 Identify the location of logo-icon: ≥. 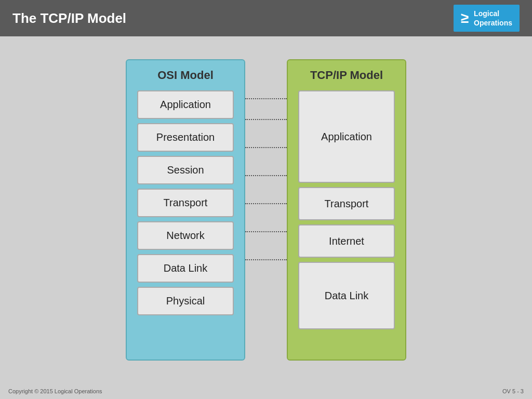
(464, 18).